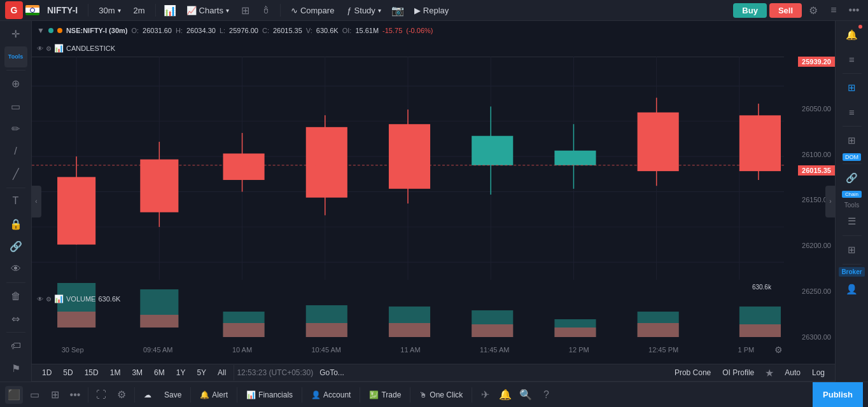  I want to click on broker-icon: 👤, so click(852, 289).